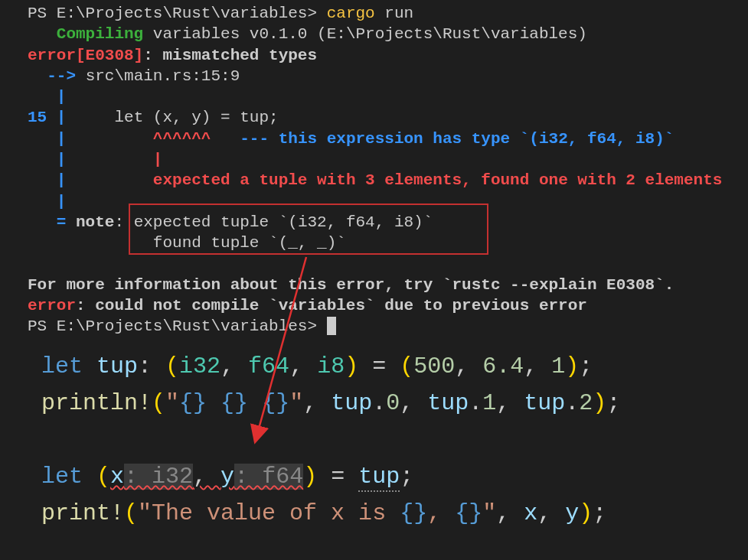 This screenshot has height=560, width=748. I want to click on compiling-label: Compiling, so click(86, 34).